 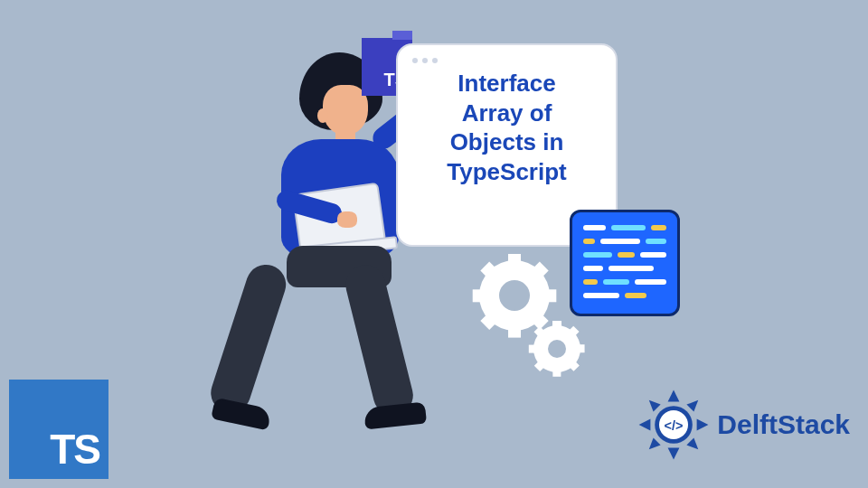 What do you see at coordinates (514, 296) in the screenshot?
I see `gear-large-icon` at bounding box center [514, 296].